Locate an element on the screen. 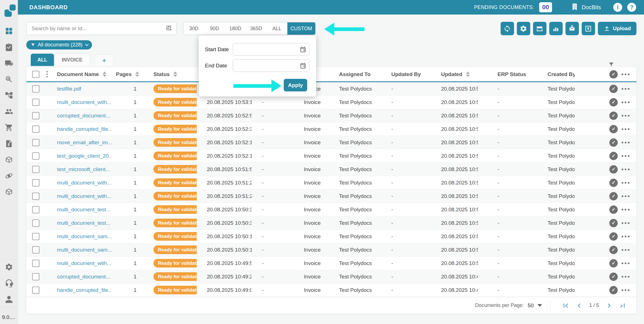 The image size is (644, 324). document-link: test_google_client_20... is located at coordinates (84, 156).